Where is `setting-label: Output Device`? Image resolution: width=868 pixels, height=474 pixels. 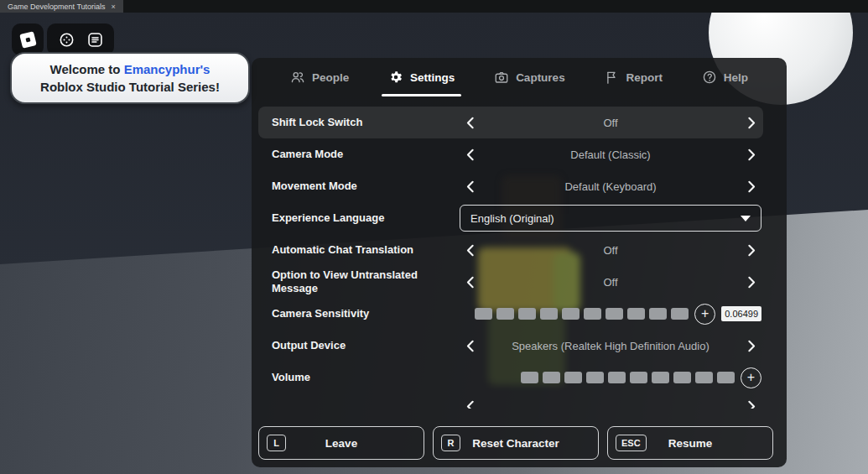 setting-label: Output Device is located at coordinates (360, 346).